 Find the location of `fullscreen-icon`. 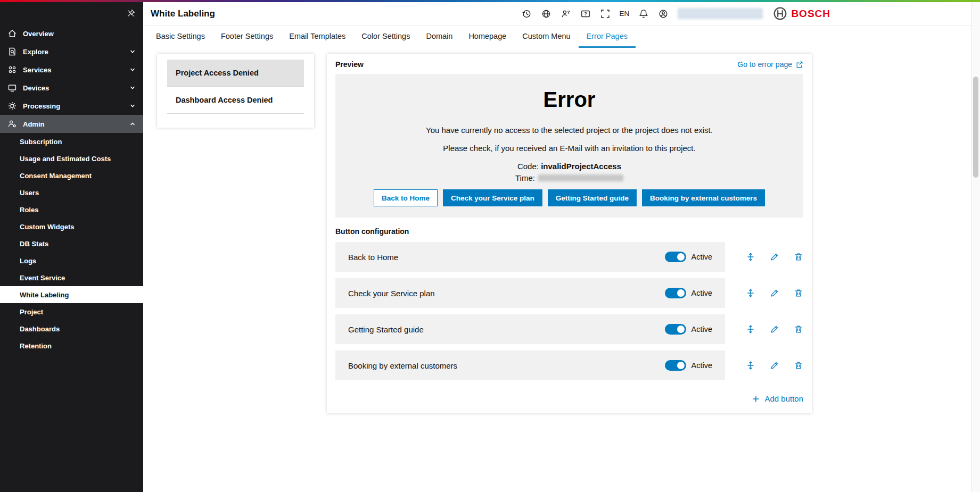

fullscreen-icon is located at coordinates (605, 14).